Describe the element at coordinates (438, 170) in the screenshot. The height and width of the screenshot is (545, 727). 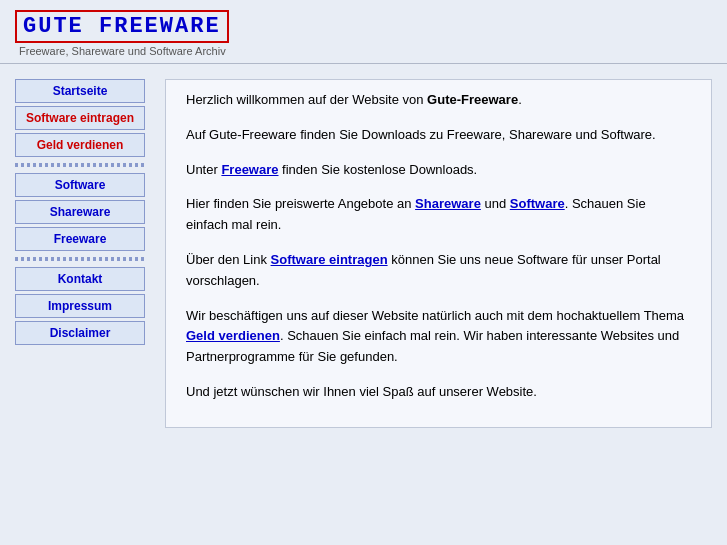
I see `paragraph-3: Unter Freeware finden Sie kostenlose Dow…` at that location.